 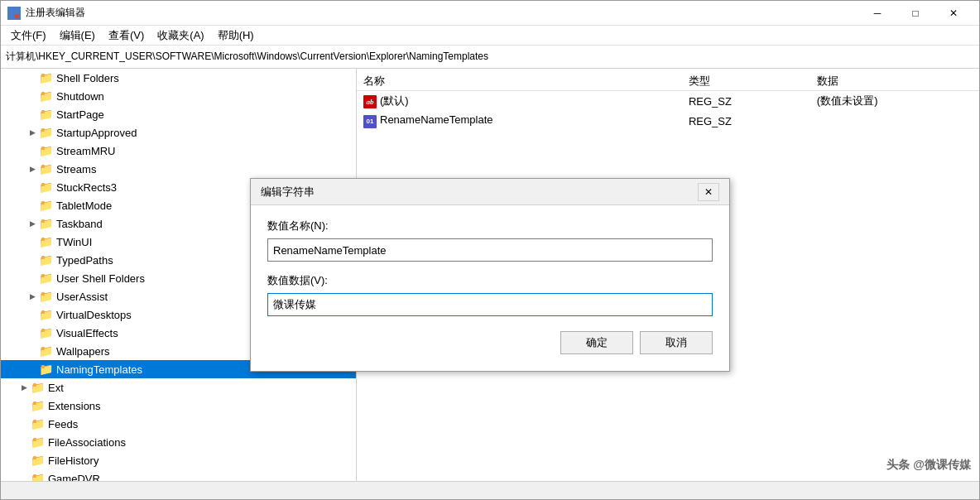 I want to click on menu-item: 文件(F), so click(x=28, y=36).